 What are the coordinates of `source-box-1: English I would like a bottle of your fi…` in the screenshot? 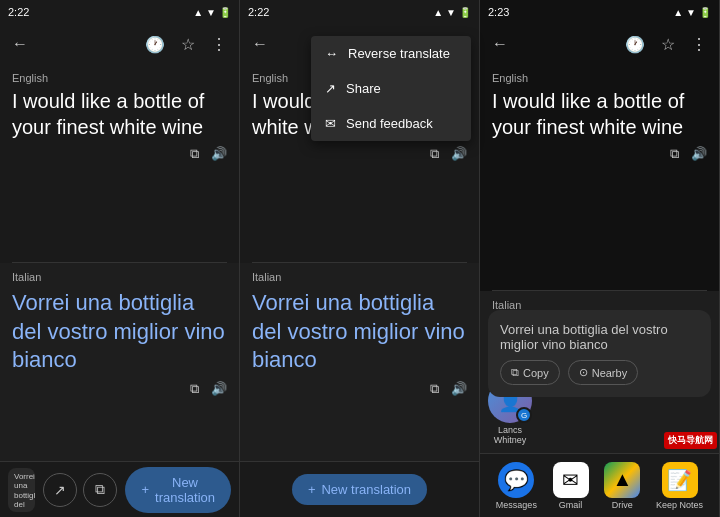 It's located at (120, 163).